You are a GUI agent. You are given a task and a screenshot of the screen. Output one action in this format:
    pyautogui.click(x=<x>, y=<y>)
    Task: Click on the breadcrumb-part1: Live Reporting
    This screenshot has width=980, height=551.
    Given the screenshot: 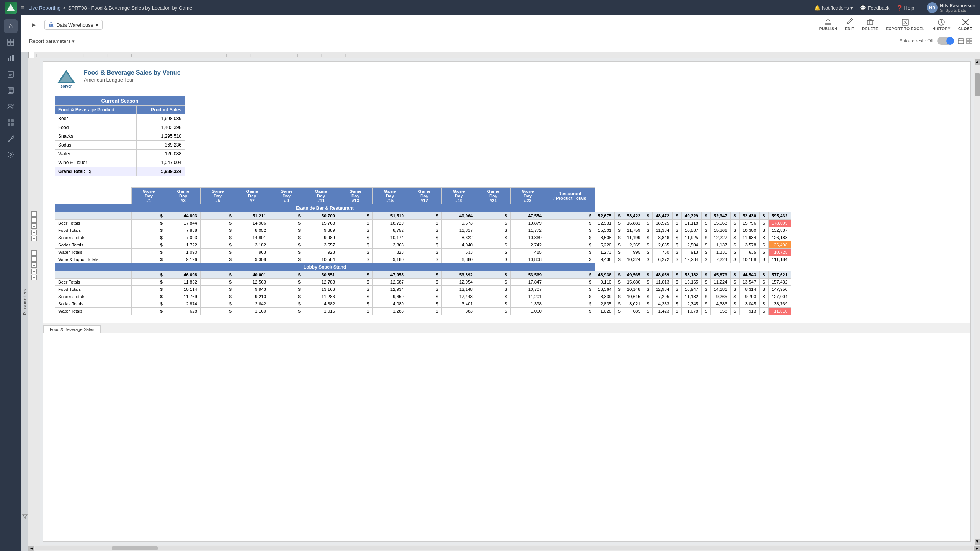 What is the action you would take?
    pyautogui.click(x=45, y=8)
    